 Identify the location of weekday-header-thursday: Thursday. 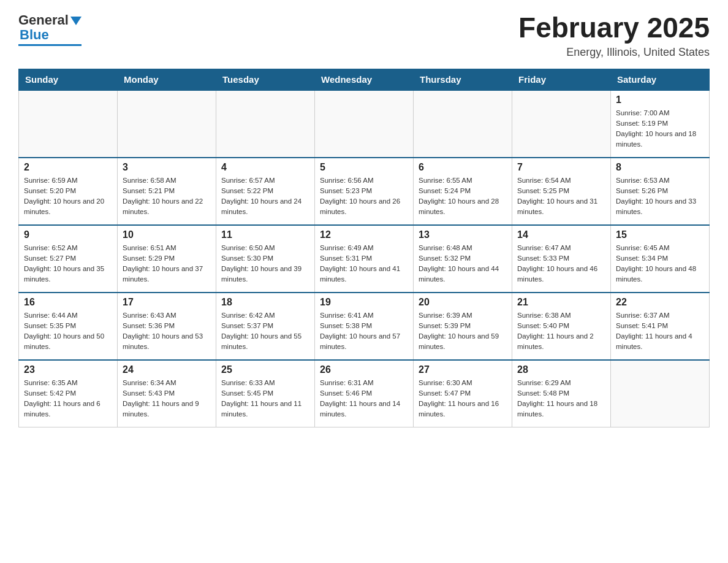
(463, 80).